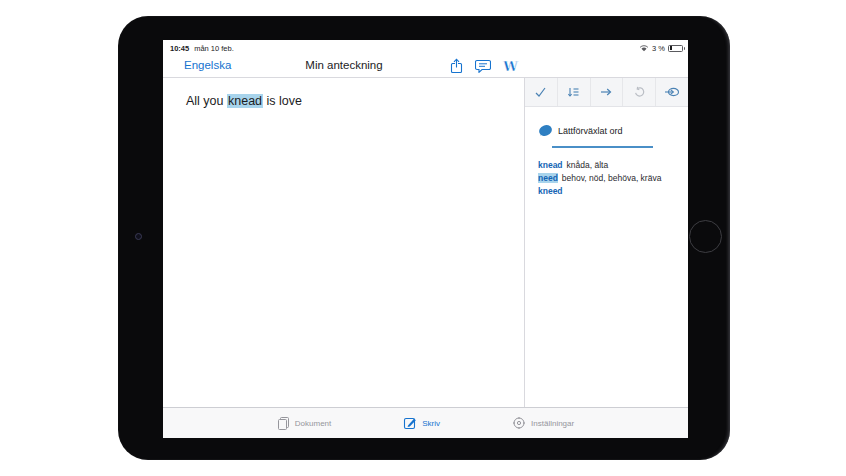 The image size is (846, 476). What do you see at coordinates (456, 66) in the screenshot?
I see `share-icon` at bounding box center [456, 66].